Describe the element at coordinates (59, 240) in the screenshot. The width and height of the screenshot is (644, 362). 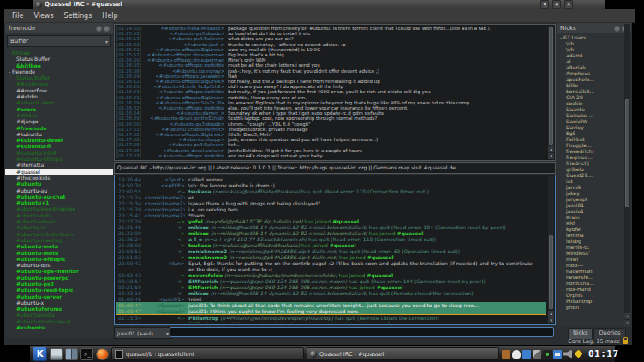
I see `buffer-item: #ubuntu-meeting` at that location.